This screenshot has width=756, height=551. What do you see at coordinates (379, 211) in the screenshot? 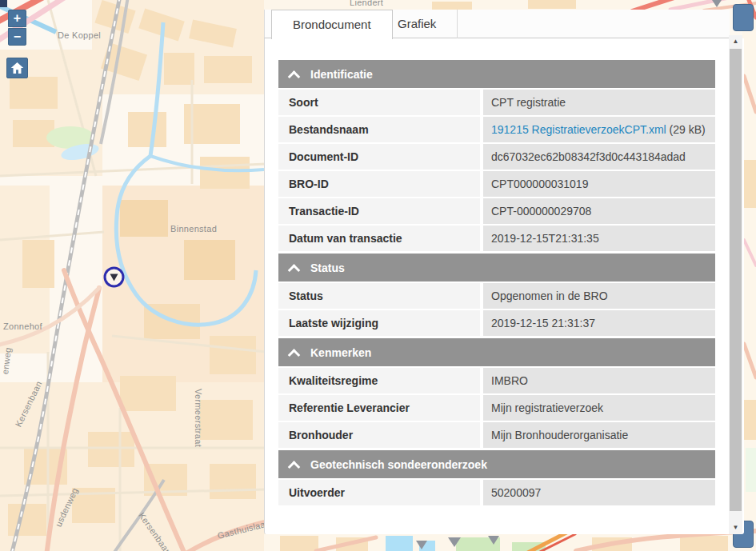
I see `row-label: Transactie-ID` at bounding box center [379, 211].